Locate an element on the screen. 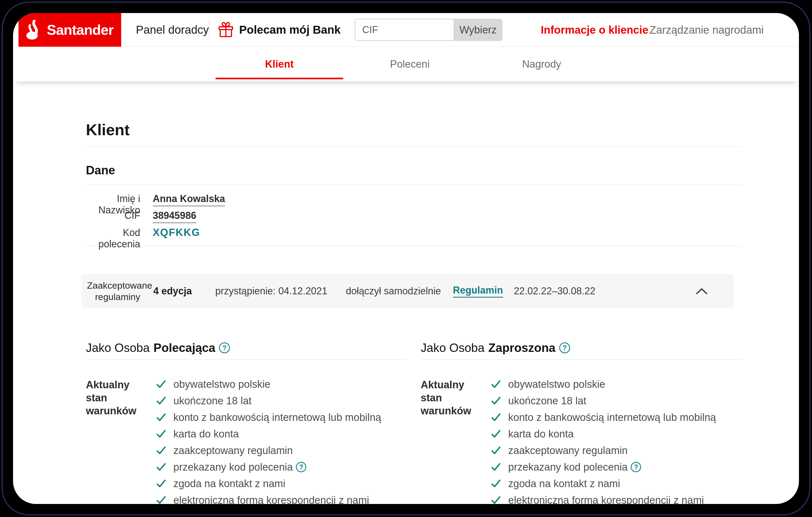 The height and width of the screenshot is (517, 812). brand-wordmark: Santander is located at coordinates (80, 30).